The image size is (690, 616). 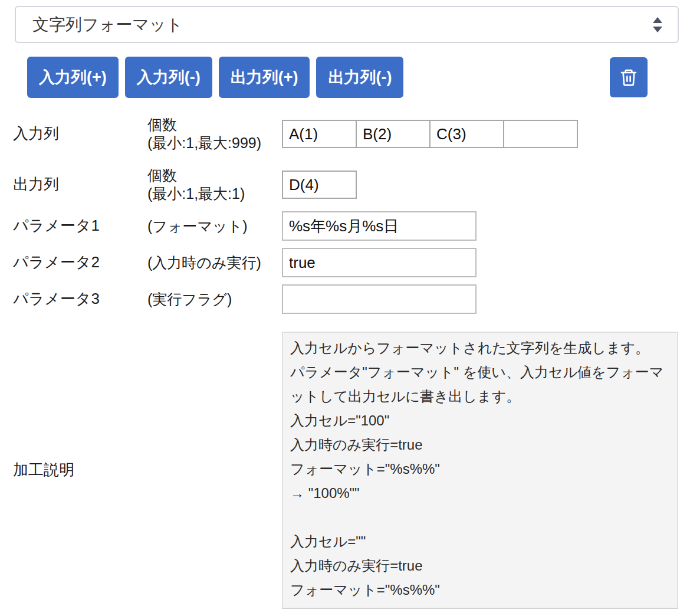 What do you see at coordinates (73, 77) in the screenshot?
I see `input-col-add-button: 入力列(+)` at bounding box center [73, 77].